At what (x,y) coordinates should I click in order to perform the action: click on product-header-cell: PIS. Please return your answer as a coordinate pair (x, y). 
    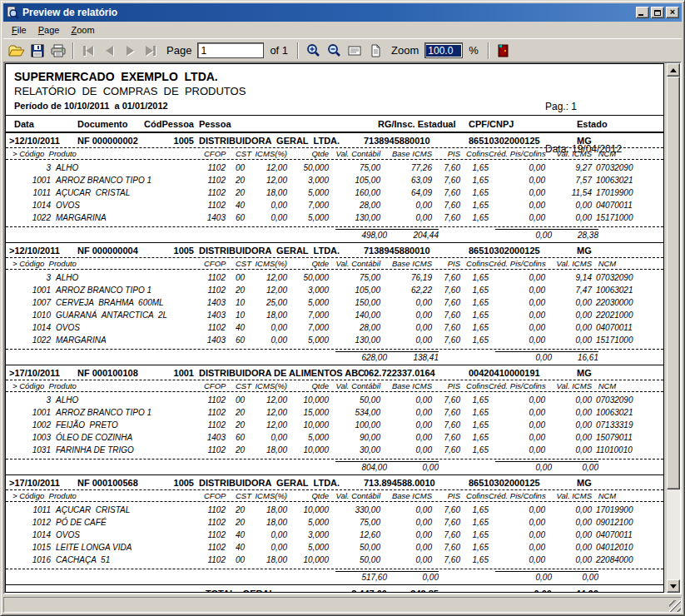
    Looking at the image, I should click on (446, 386).